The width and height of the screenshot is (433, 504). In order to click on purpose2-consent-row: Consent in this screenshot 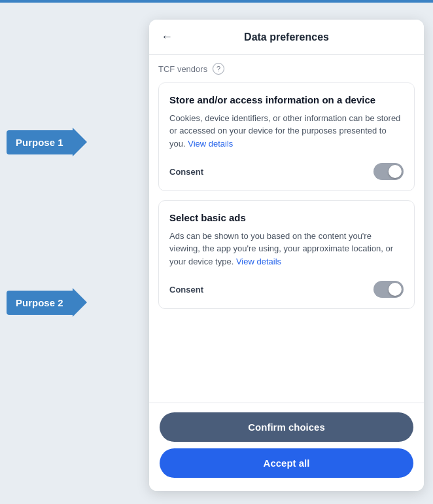, I will do `click(286, 287)`.